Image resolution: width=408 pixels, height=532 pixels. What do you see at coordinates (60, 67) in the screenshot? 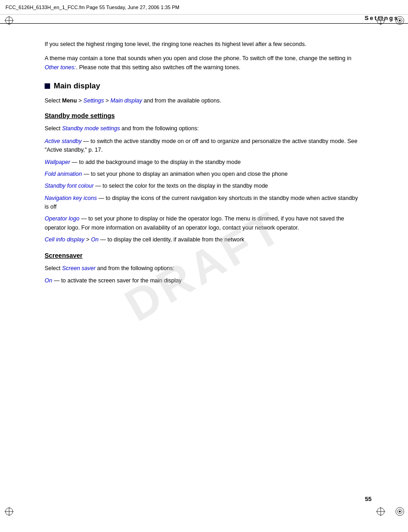
I see `intro-para2-link: Other tones:` at bounding box center [60, 67].